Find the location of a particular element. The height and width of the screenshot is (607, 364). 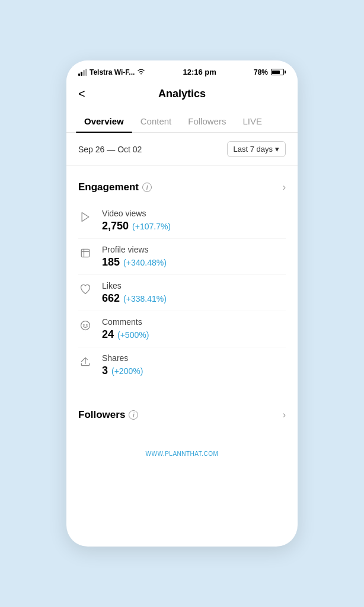

metric-content-profile-views: Profile views 185 (+340.48%) is located at coordinates (194, 257).